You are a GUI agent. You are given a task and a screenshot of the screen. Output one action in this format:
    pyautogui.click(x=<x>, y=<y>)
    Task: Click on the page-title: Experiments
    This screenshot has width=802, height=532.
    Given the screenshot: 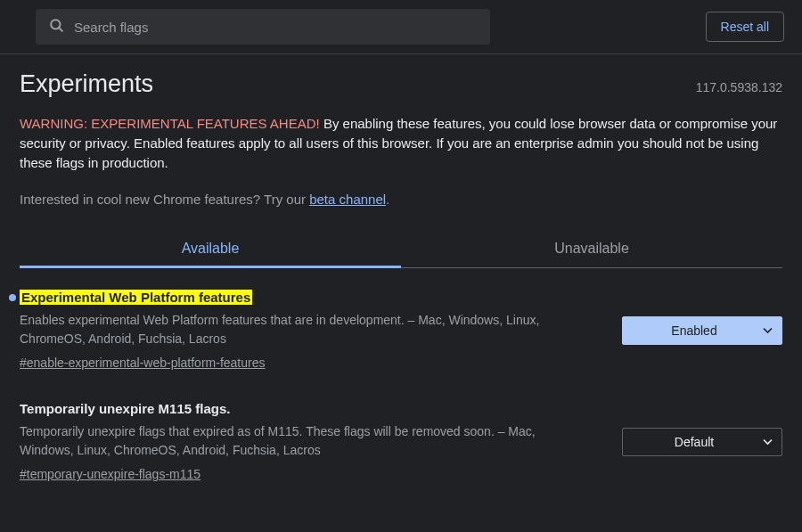 What is the action you would take?
    pyautogui.click(x=86, y=84)
    